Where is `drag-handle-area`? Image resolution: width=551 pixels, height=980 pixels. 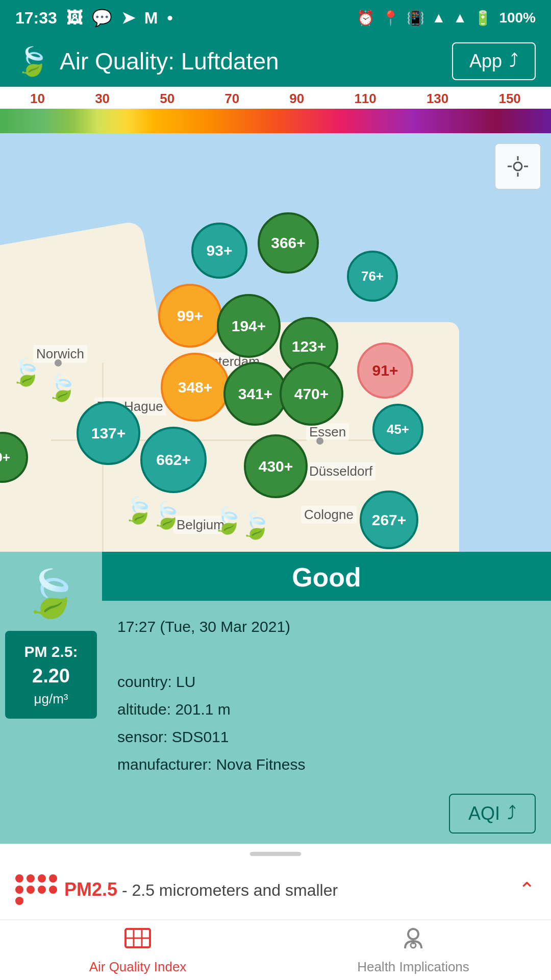 drag-handle-area is located at coordinates (276, 852).